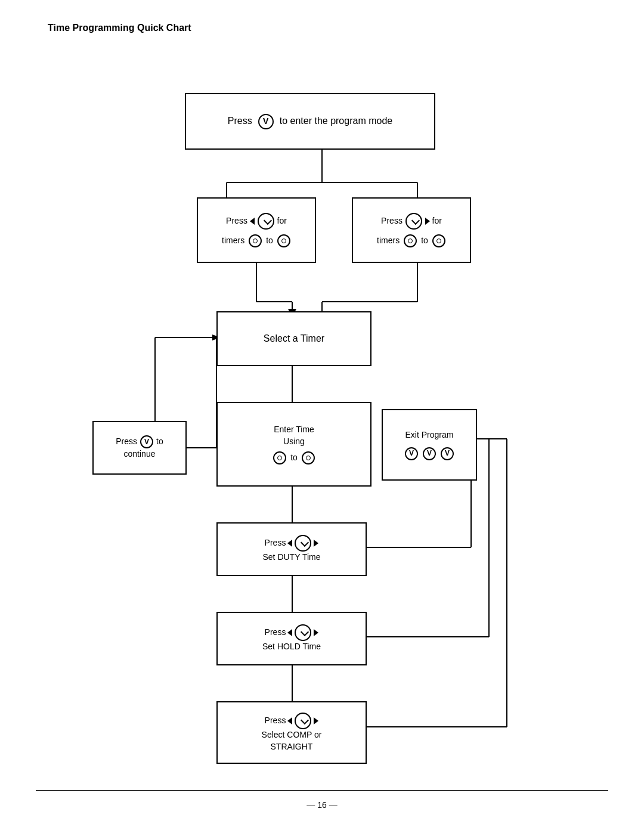 The image size is (644, 833). I want to click on right-press-label: Press, so click(393, 221).